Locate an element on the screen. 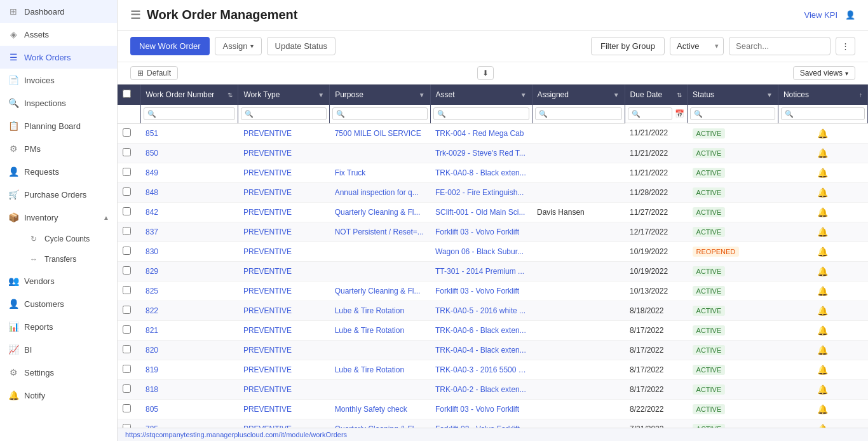 This screenshot has height=441, width=868. sidebar-item-work-orders: ☰ Work Orders is located at coordinates (58, 57).